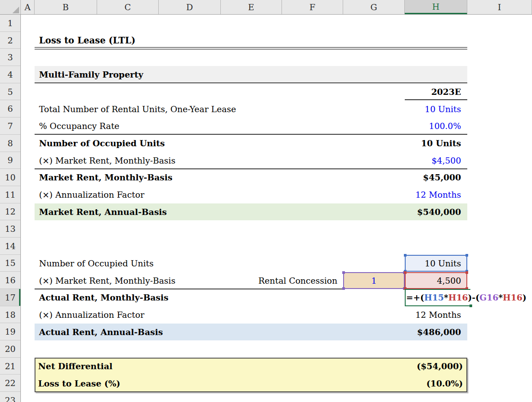 Image resolution: width=532 pixels, height=402 pixels. What do you see at coordinates (524, 297) in the screenshot?
I see `formula-segment: )` at bounding box center [524, 297].